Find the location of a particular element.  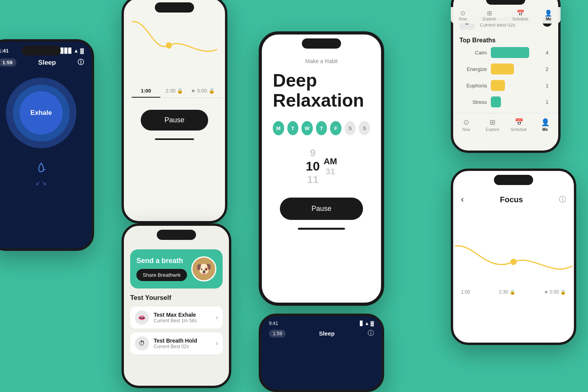

bar-fill-euphoria is located at coordinates (498, 85).